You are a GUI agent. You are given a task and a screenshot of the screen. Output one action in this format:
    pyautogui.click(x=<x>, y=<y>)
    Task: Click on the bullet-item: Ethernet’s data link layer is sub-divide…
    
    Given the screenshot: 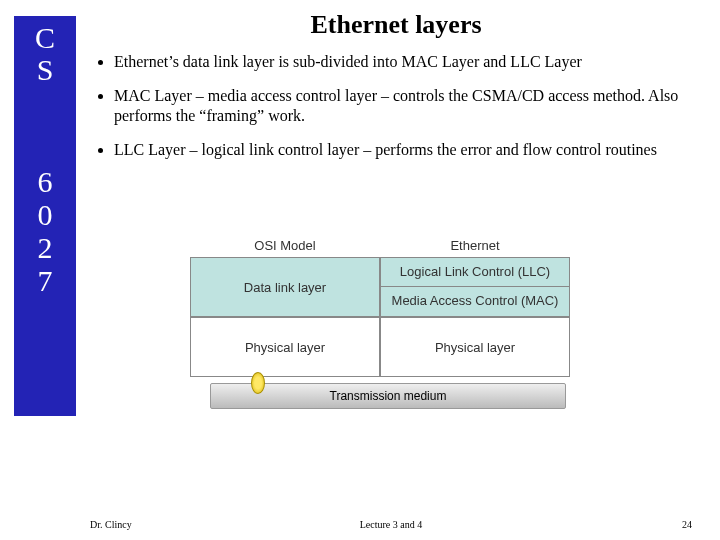 What is the action you would take?
    pyautogui.click(x=410, y=62)
    